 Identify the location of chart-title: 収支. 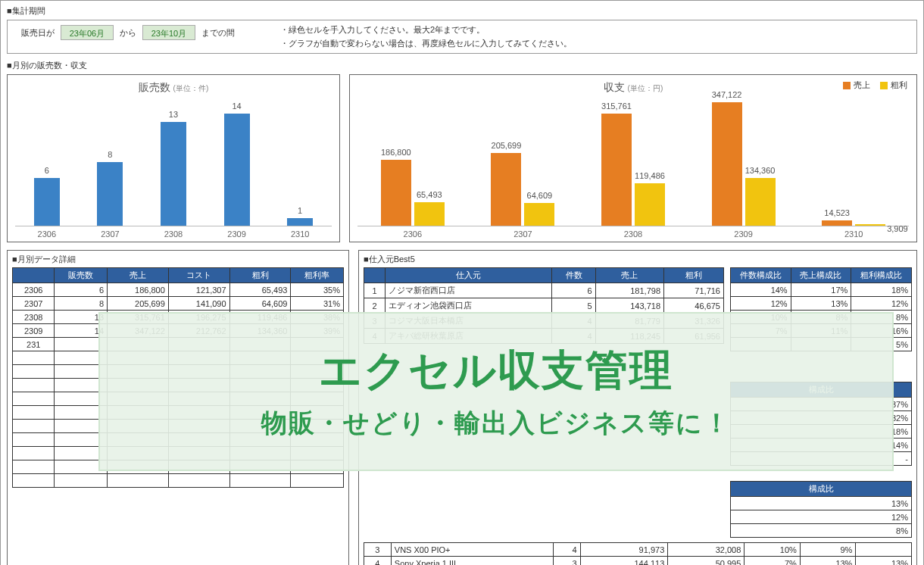
(614, 87).